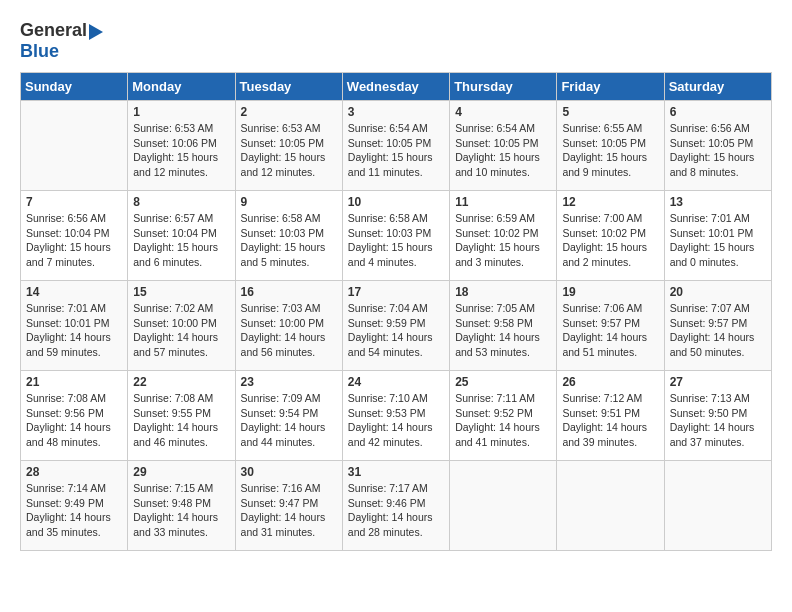  I want to click on day-info: Sunrise: 7:04 AM Sunset: 9:59 PM Dayligh…, so click(396, 330).